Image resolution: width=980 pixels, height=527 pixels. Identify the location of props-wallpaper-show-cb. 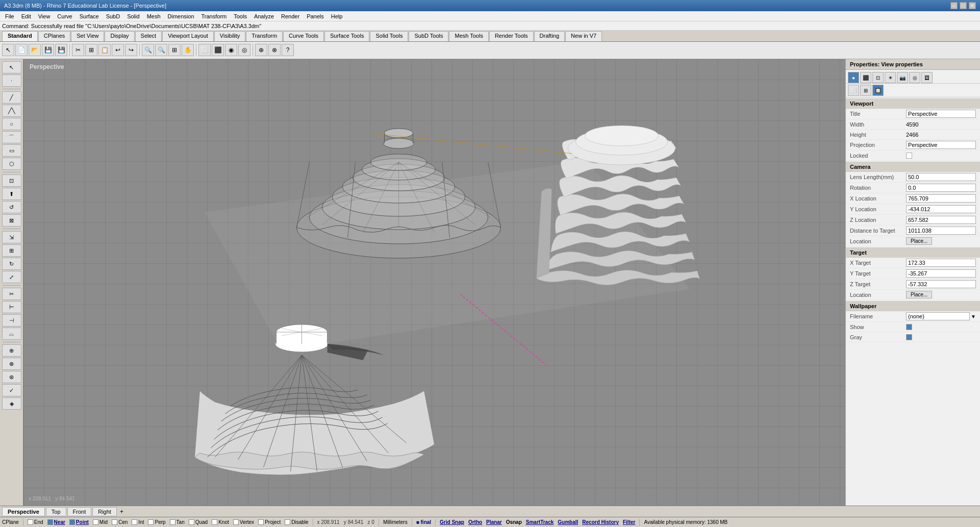
(909, 327).